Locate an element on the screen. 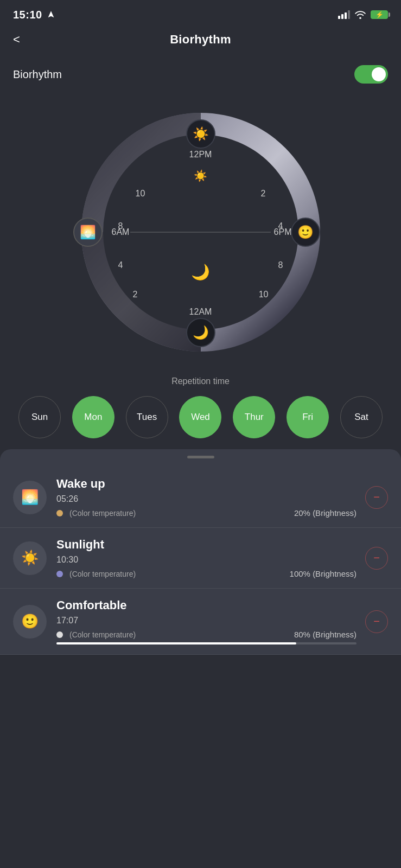 The height and width of the screenshot is (868, 401). status-time: 15:10 is located at coordinates (28, 15).